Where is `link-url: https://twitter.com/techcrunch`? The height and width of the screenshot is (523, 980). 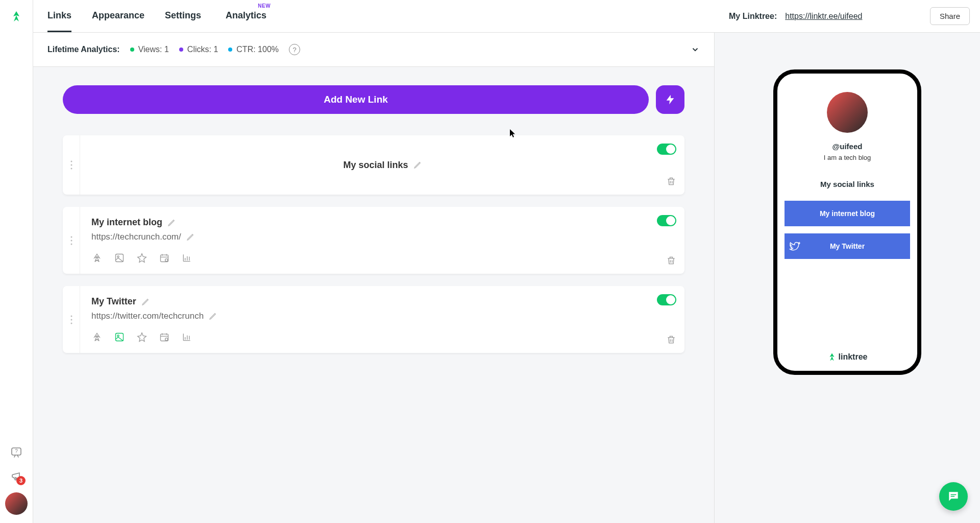 link-url: https://twitter.com/techcrunch is located at coordinates (148, 316).